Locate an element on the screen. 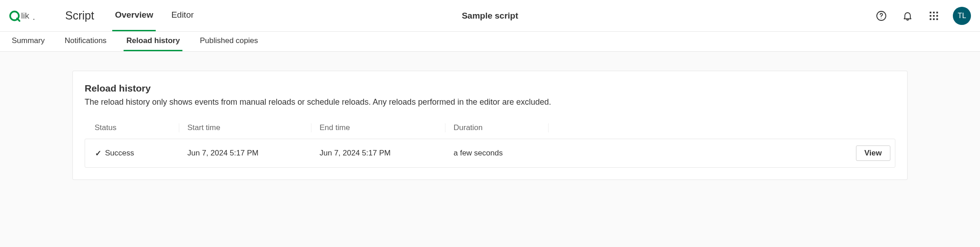 The height and width of the screenshot is (247, 980). start-time-cell: Jun 7, 2024 5:17 PM is located at coordinates (245, 153).